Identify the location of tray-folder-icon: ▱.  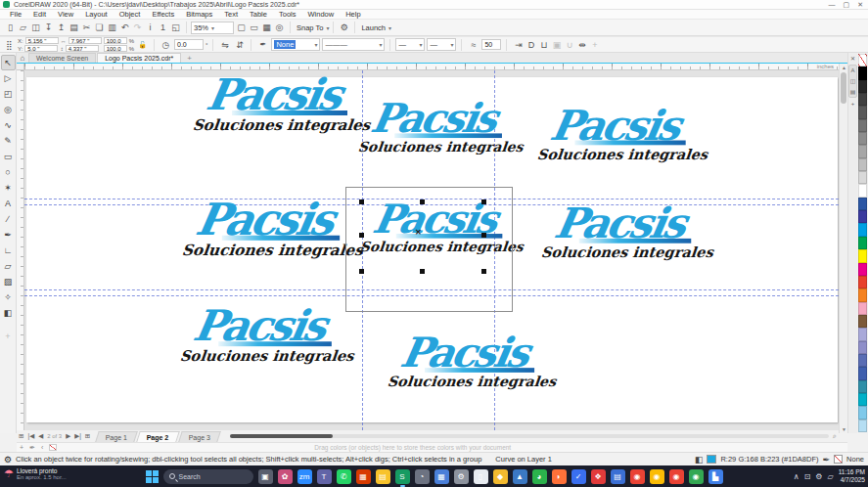
(831, 477).